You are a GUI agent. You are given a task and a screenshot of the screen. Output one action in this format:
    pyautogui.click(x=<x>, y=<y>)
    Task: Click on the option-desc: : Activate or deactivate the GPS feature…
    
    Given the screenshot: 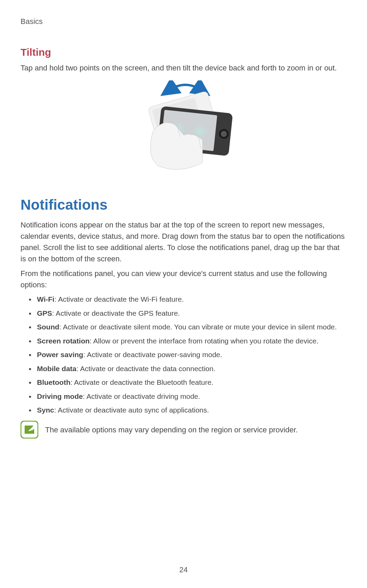 What is the action you would take?
    pyautogui.click(x=116, y=313)
    